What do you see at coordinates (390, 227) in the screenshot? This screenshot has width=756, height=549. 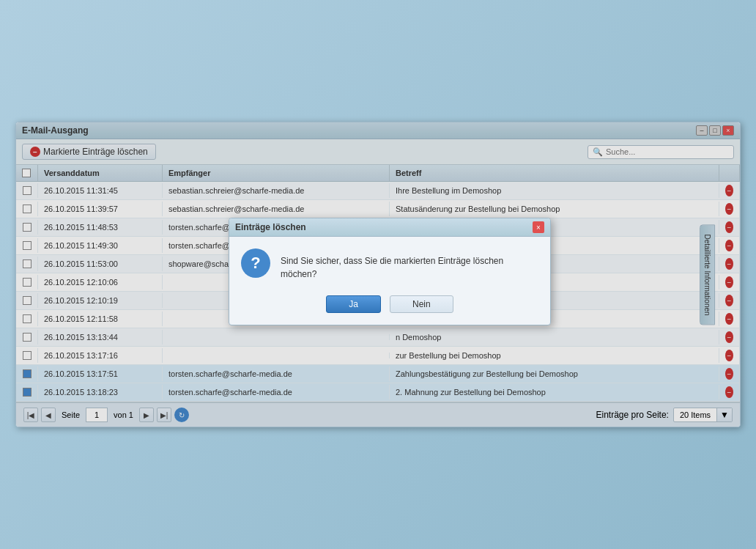 I see `dialog-title-bar: Einträge löschen ×` at bounding box center [390, 227].